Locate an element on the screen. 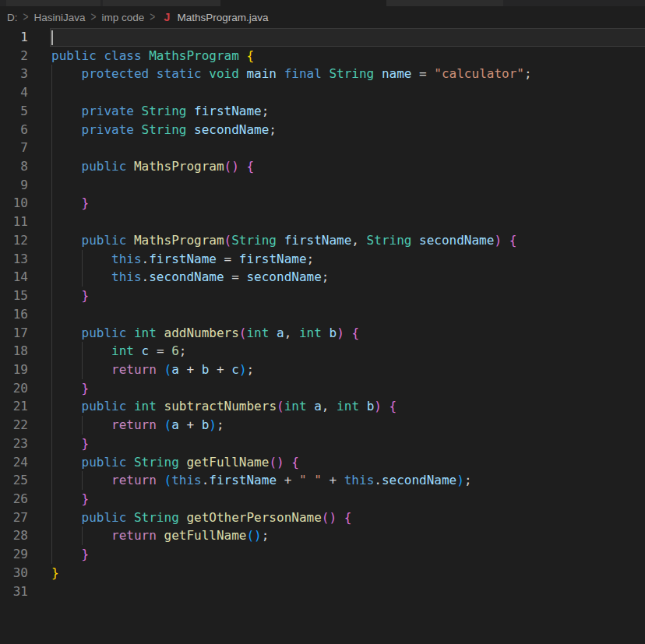 Image resolution: width=645 pixels, height=644 pixels. code-line: 4 is located at coordinates (322, 93).